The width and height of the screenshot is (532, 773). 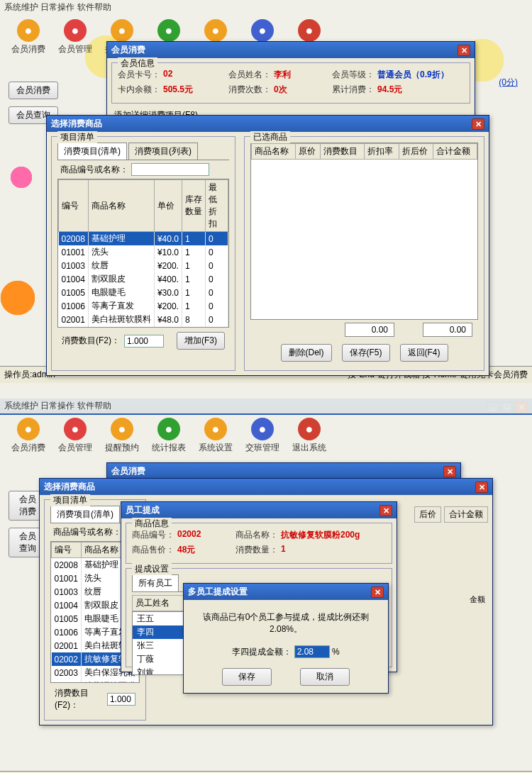 I want to click on name-value: 李利, so click(x=282, y=75).